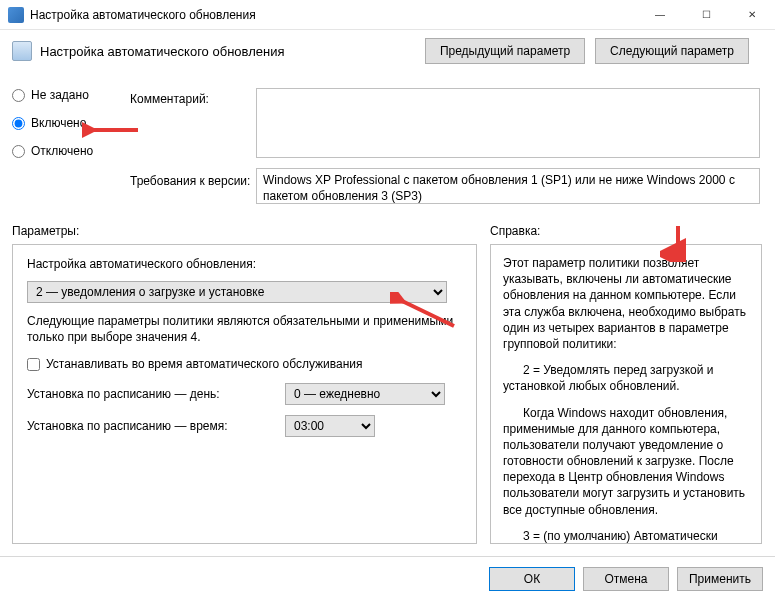 Image resolution: width=775 pixels, height=600 pixels. I want to click on next-setting-button: Следующий параметр, so click(672, 51).